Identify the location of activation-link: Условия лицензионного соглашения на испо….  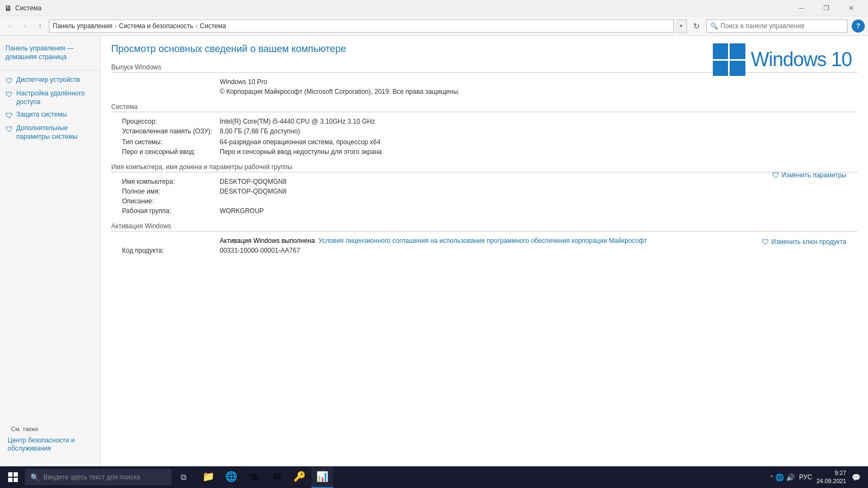
(483, 241).